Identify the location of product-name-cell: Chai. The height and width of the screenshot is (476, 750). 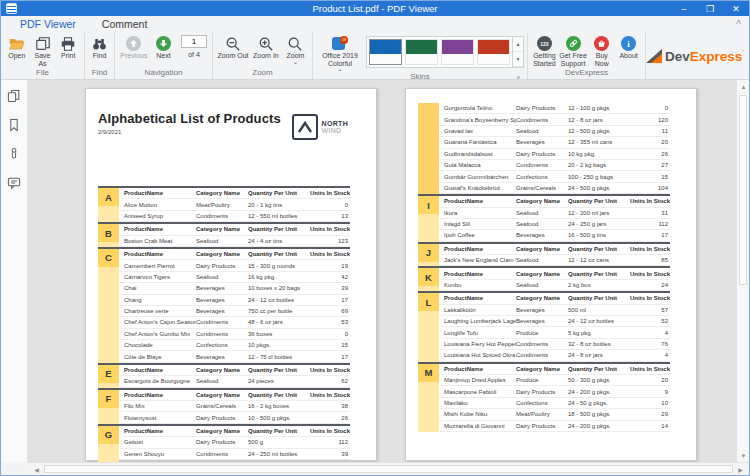
(158, 288).